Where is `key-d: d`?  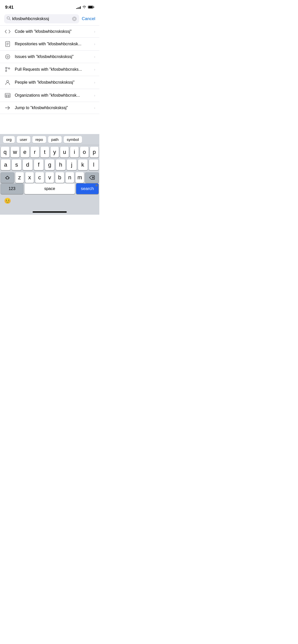 key-d: d is located at coordinates (28, 165).